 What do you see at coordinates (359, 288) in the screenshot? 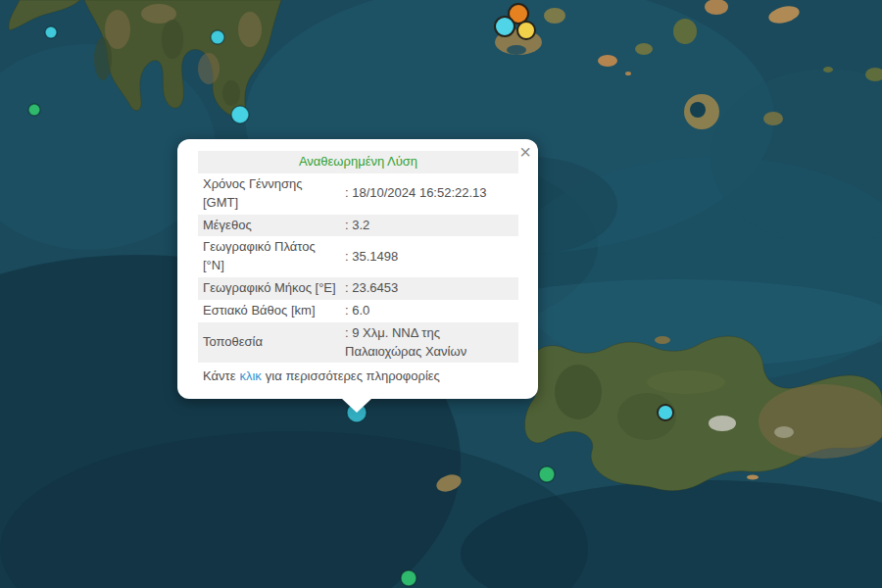
I see `table-row: Γεωγραφικό Μήκος [°E] : 23.6453` at bounding box center [359, 288].